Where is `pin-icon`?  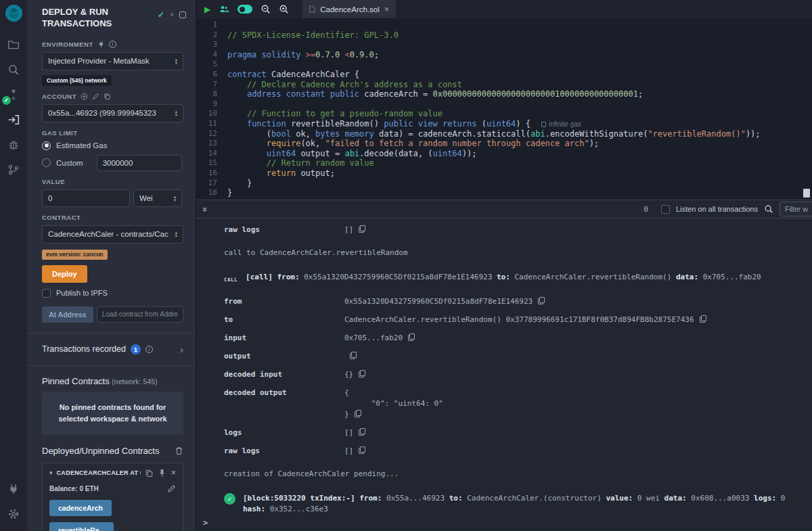 pin-icon is located at coordinates (162, 474).